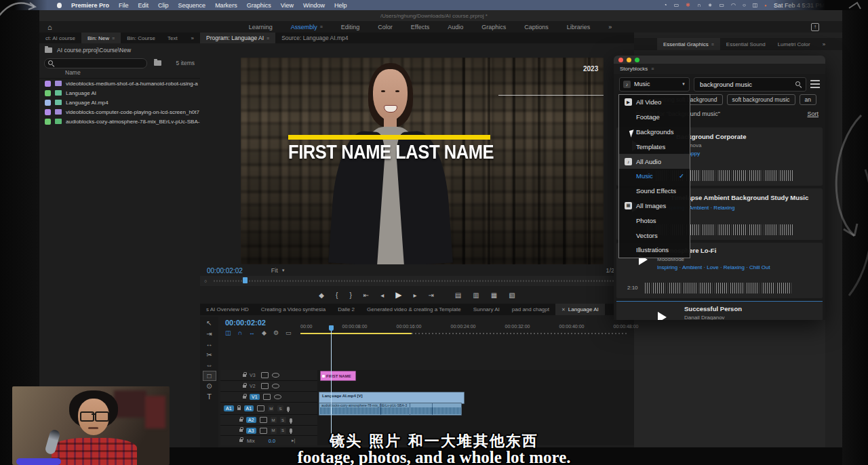 This screenshot has height=465, width=868. What do you see at coordinates (240, 333) in the screenshot?
I see `snap-toggle-icon: ∩` at bounding box center [240, 333].